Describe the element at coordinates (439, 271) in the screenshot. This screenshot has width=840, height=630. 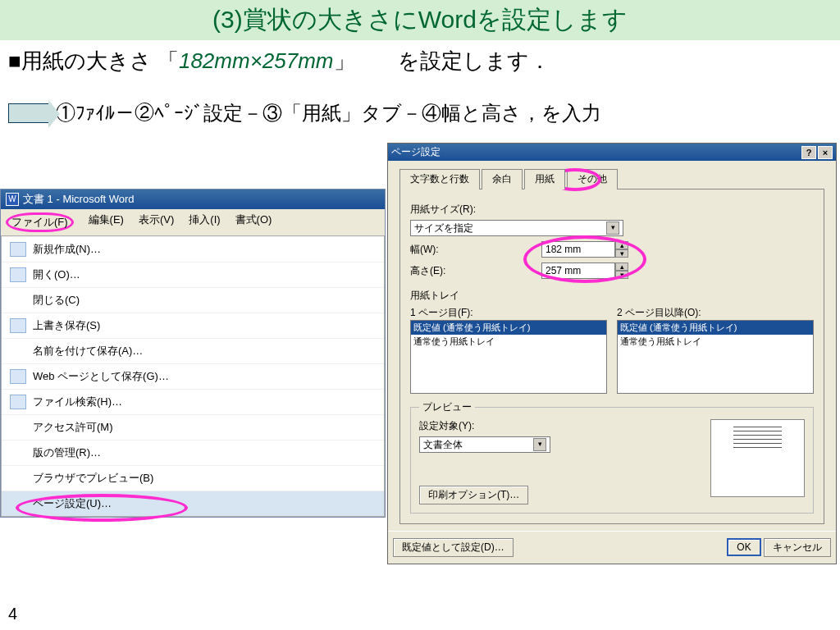
I see `height-label: 高さ(E):` at that location.